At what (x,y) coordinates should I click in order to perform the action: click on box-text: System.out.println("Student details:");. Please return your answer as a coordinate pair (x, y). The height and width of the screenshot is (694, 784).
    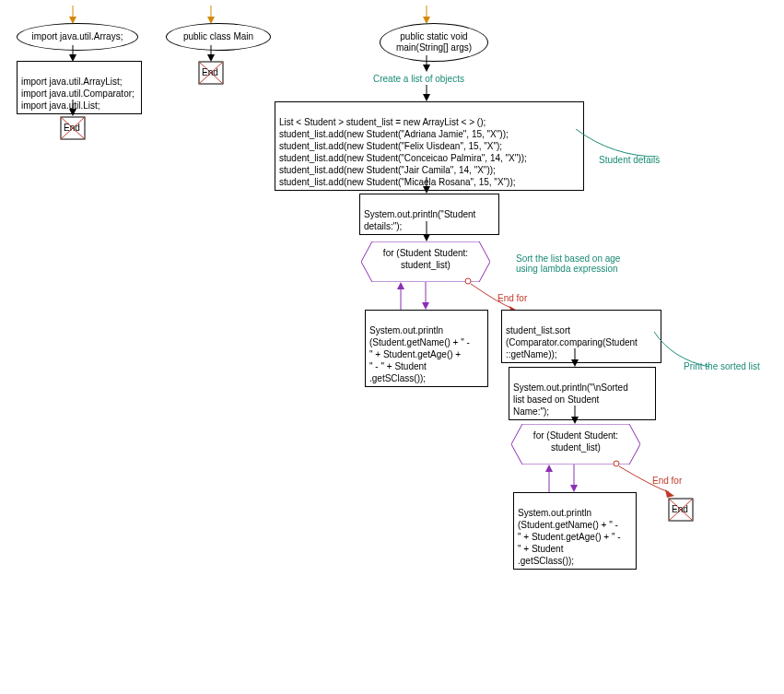
    Looking at the image, I should click on (420, 220).